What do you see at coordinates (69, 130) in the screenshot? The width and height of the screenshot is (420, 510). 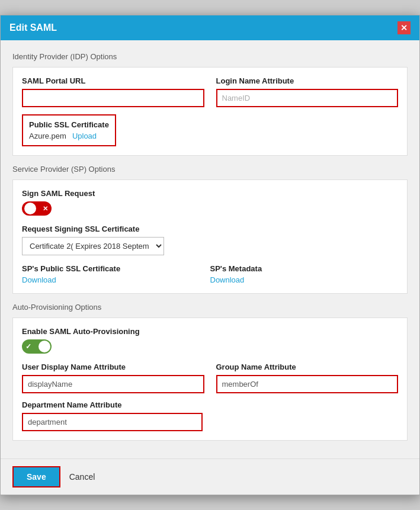 I see `public-ssl-cert-box: Public SSL Certificate Azure.pem Upload` at bounding box center [69, 130].